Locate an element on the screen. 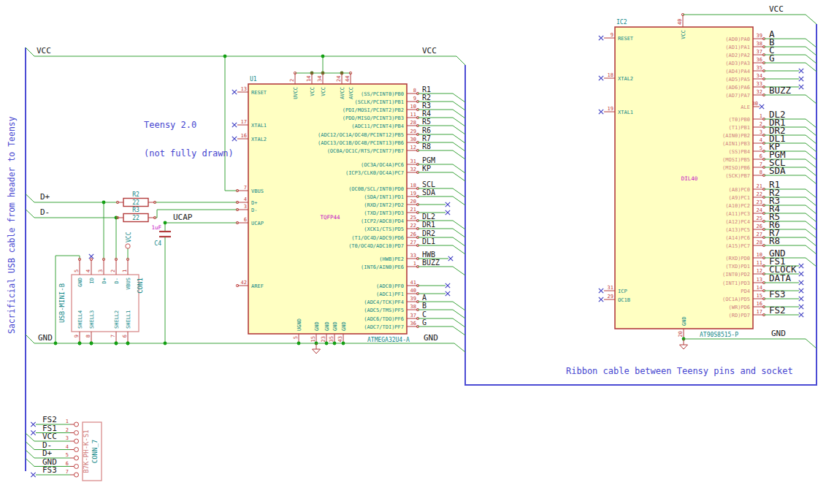 The width and height of the screenshot is (826, 504). text-label: (PDO/MISO/PCINT3)PB3 is located at coordinates (373, 118).